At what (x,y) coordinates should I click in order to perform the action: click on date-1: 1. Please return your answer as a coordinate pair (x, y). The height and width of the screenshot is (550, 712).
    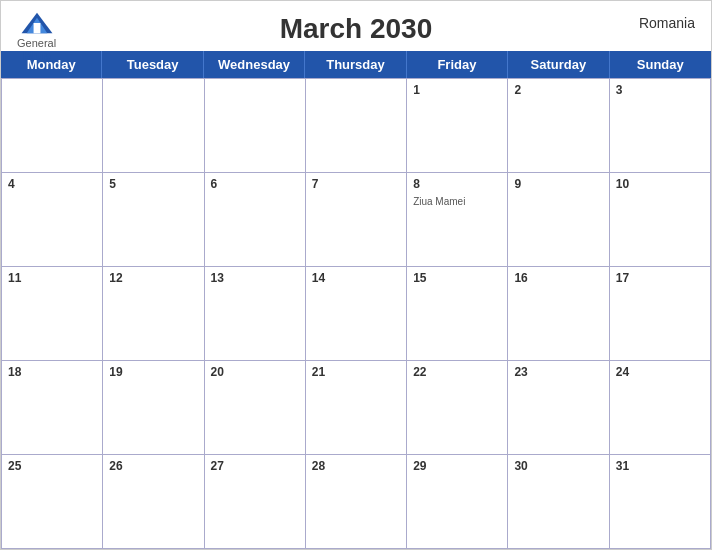
    Looking at the image, I should click on (457, 90).